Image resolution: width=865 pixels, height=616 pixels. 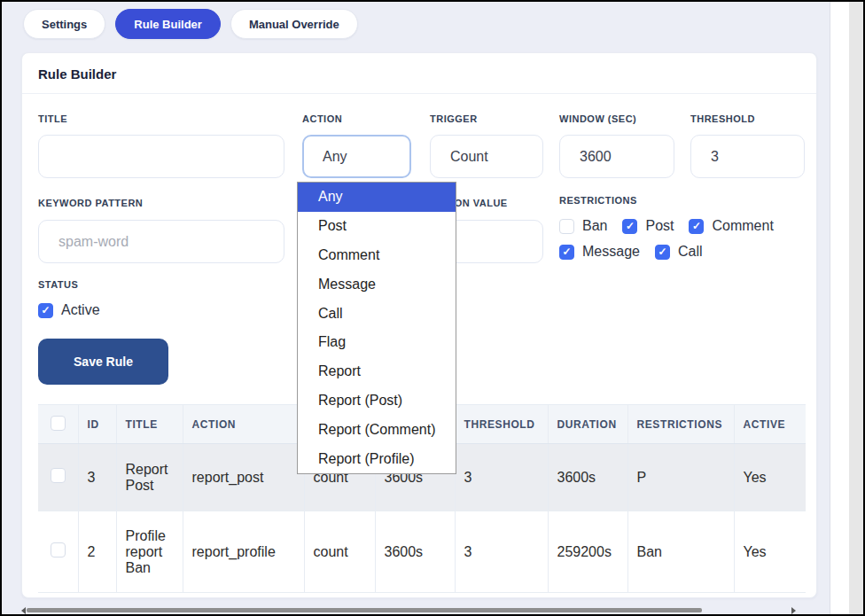 What do you see at coordinates (567, 227) in the screenshot?
I see `ban-checkbox` at bounding box center [567, 227].